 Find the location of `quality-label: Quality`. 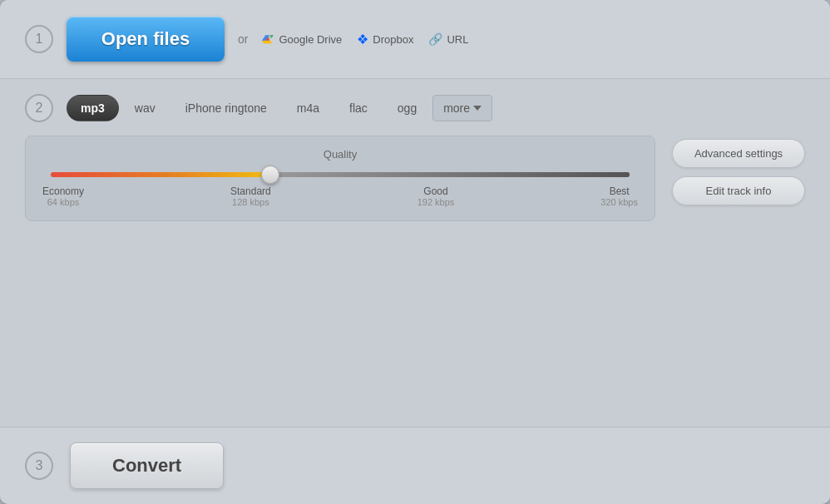

quality-label: Quality is located at coordinates (340, 155).